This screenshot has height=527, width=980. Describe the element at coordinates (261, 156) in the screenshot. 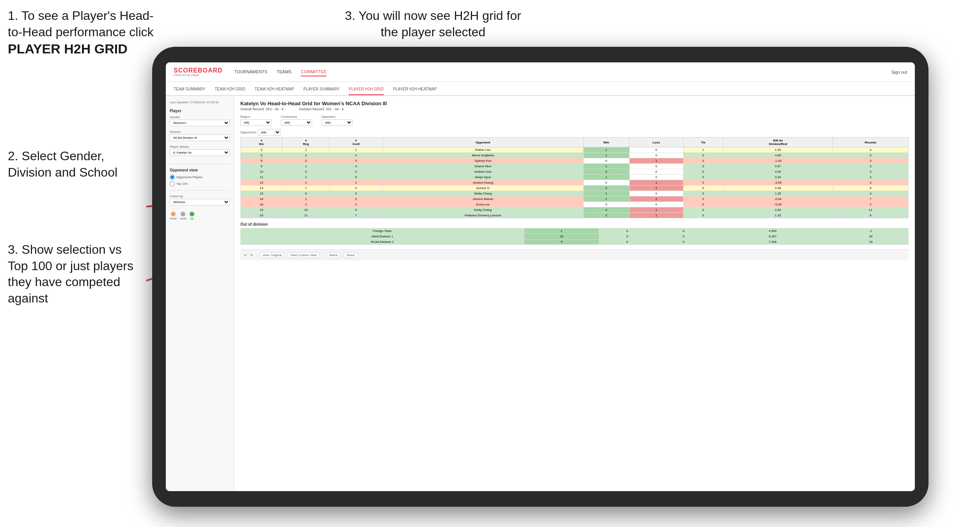

I see `cell-div: 5` at that location.